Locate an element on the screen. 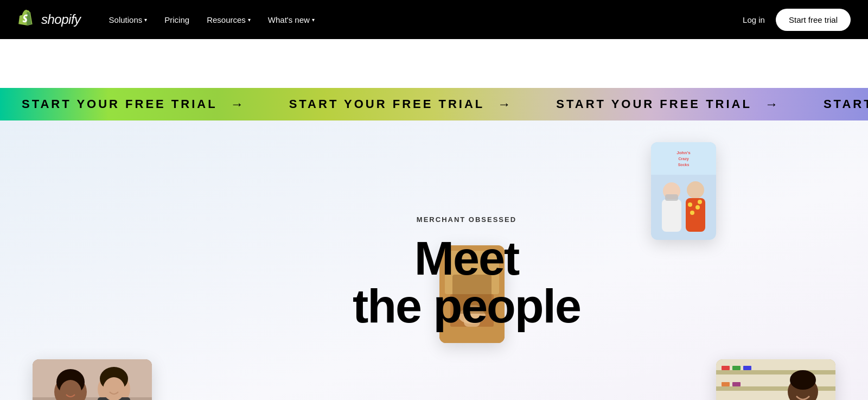  whats-new-chevron-icon: ▾ is located at coordinates (314, 20).